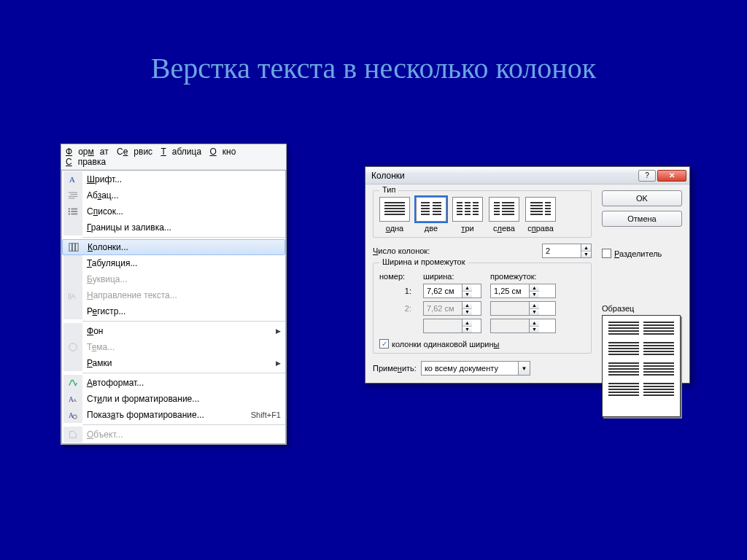  What do you see at coordinates (395, 214) in the screenshot?
I see `type-one: одна` at bounding box center [395, 214].